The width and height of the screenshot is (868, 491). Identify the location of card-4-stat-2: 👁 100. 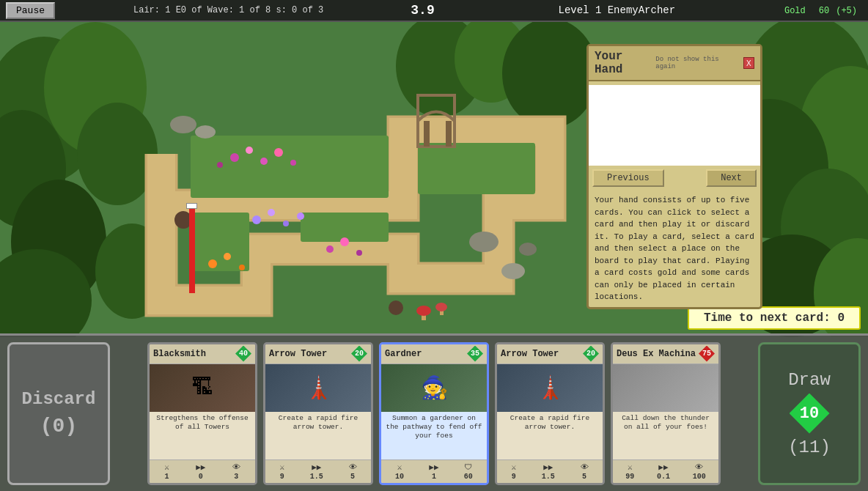
(699, 472).